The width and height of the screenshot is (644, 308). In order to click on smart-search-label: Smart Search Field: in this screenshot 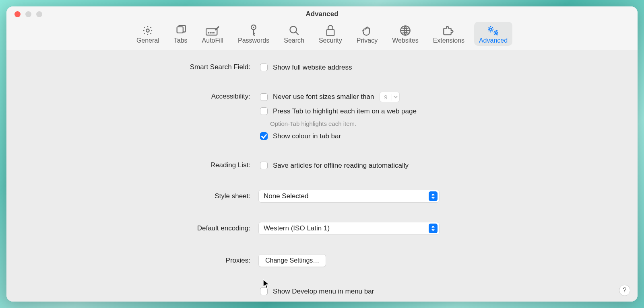, I will do `click(128, 67)`.